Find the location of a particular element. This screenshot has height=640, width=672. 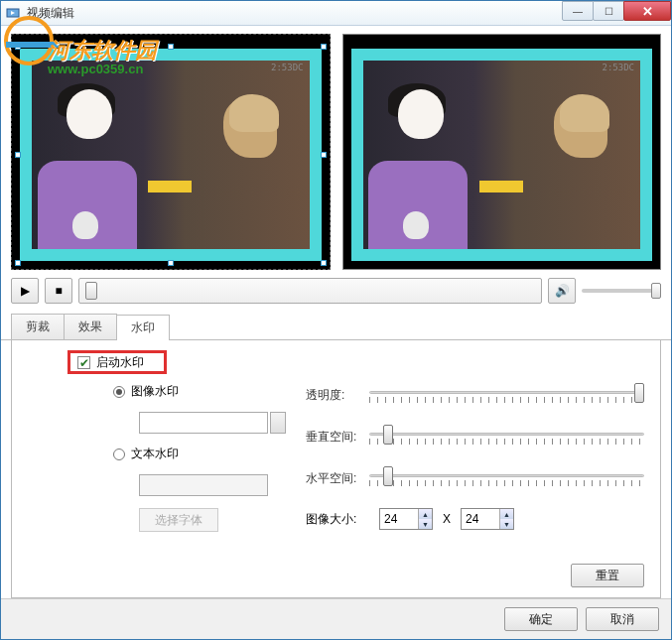

size-separator: X is located at coordinates (447, 519).